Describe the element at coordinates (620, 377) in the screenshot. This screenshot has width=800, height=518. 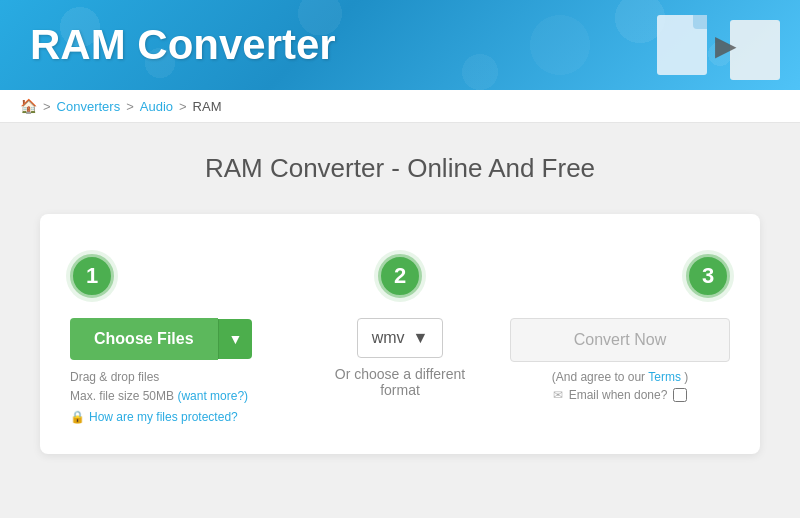
I see `agree-text: (And agree to our Terms )` at that location.